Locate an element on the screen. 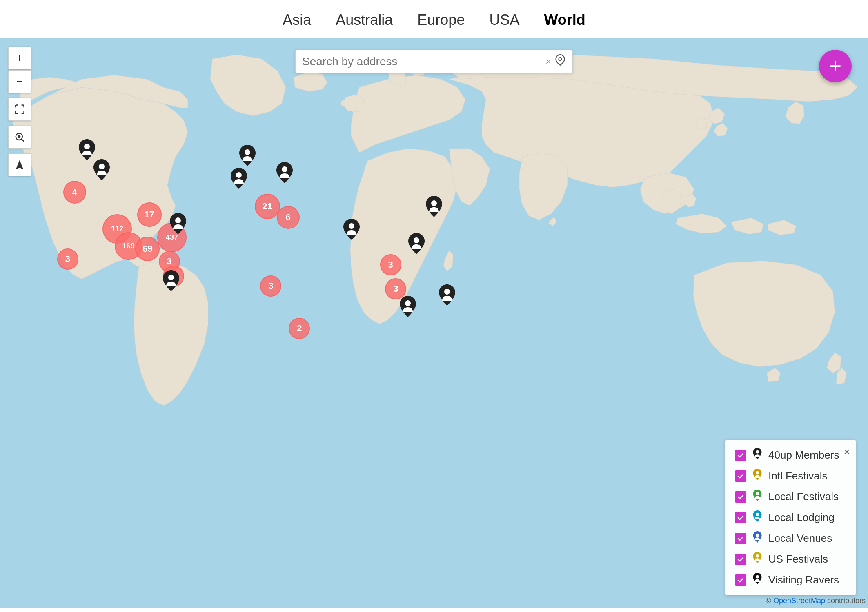 This screenshot has height=612, width=868. cluster-marker-c3: 17 is located at coordinates (149, 215).